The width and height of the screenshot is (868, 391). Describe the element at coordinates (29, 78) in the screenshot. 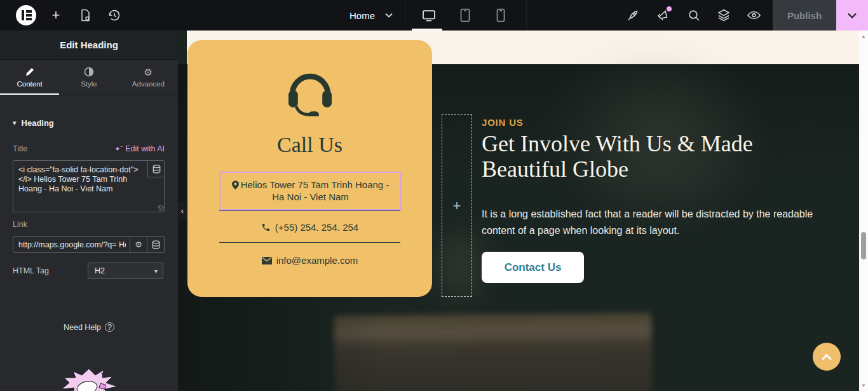

I see `tab-content: Content` at that location.